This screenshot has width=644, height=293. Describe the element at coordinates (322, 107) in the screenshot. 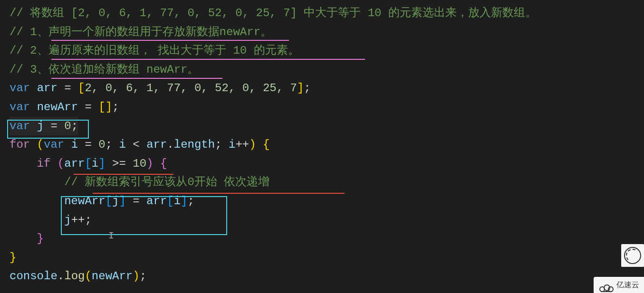

I see `code-line-6: var newArr = [];` at that location.